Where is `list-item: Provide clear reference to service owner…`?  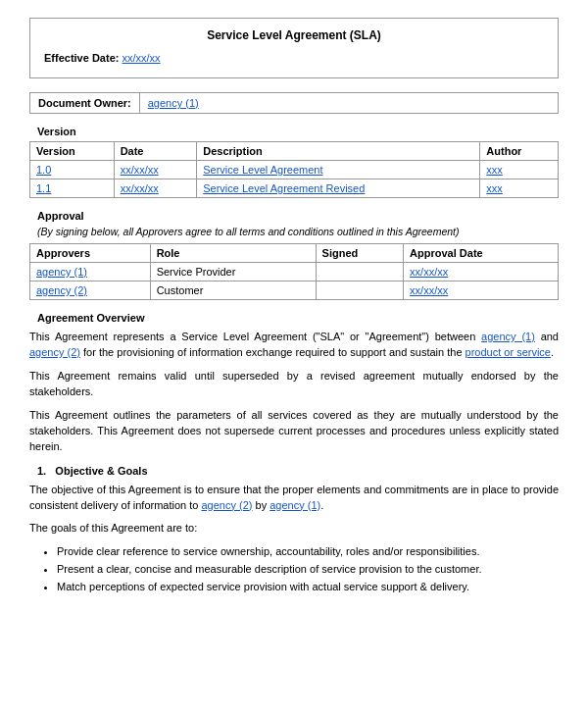
list-item: Provide clear reference to service owner… is located at coordinates (308, 552).